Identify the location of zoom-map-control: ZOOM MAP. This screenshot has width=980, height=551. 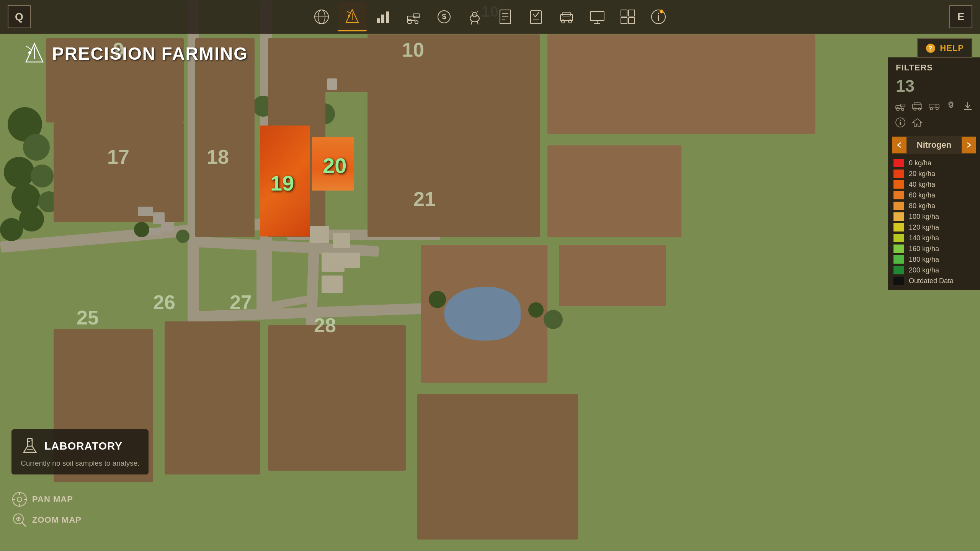
(47, 520).